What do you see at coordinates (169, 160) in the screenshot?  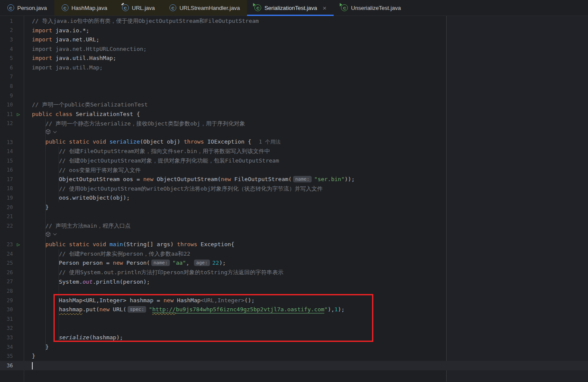 I see `comment: // 创建ObjectOutputStream对象，提供对象序列化功能，包装Fi…` at bounding box center [169, 160].